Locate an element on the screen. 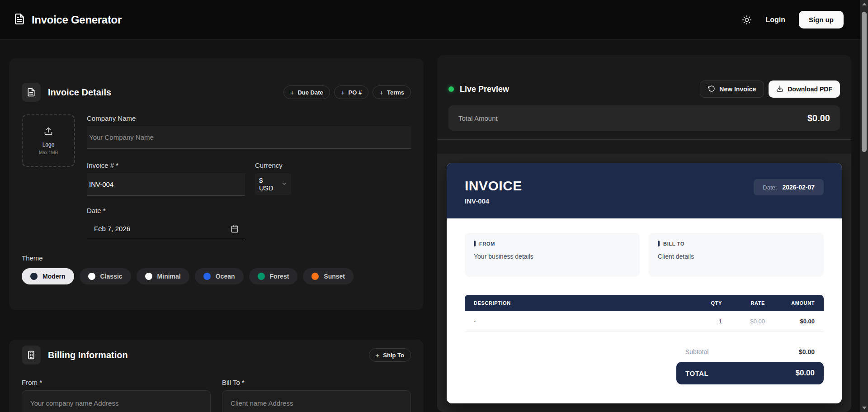 Image resolution: width=868 pixels, height=412 pixels. invoice-line-items-table: DESCRIPTION QTY RATE AMOUNT - 1 $0.00 $0 is located at coordinates (644, 313).